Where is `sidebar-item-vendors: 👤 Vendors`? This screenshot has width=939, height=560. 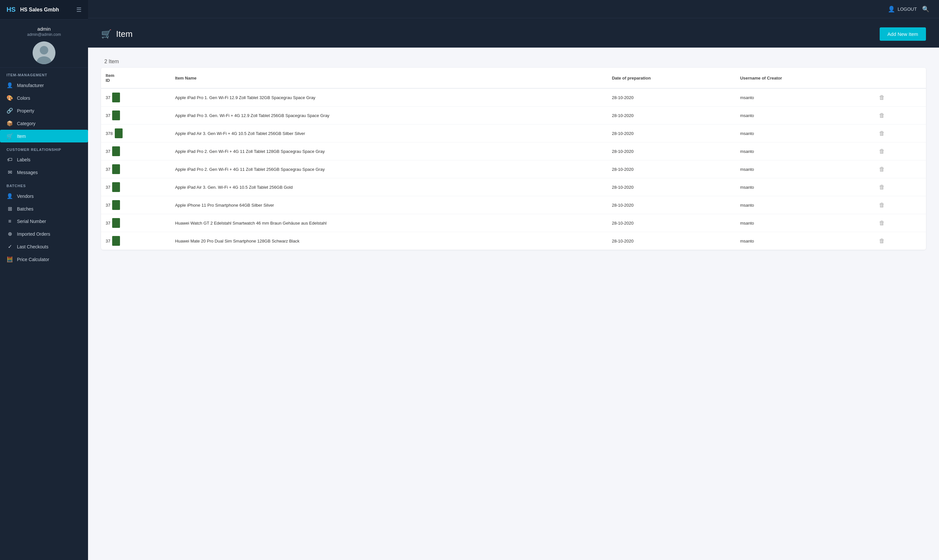
sidebar-item-vendors: 👤 Vendors is located at coordinates (44, 196).